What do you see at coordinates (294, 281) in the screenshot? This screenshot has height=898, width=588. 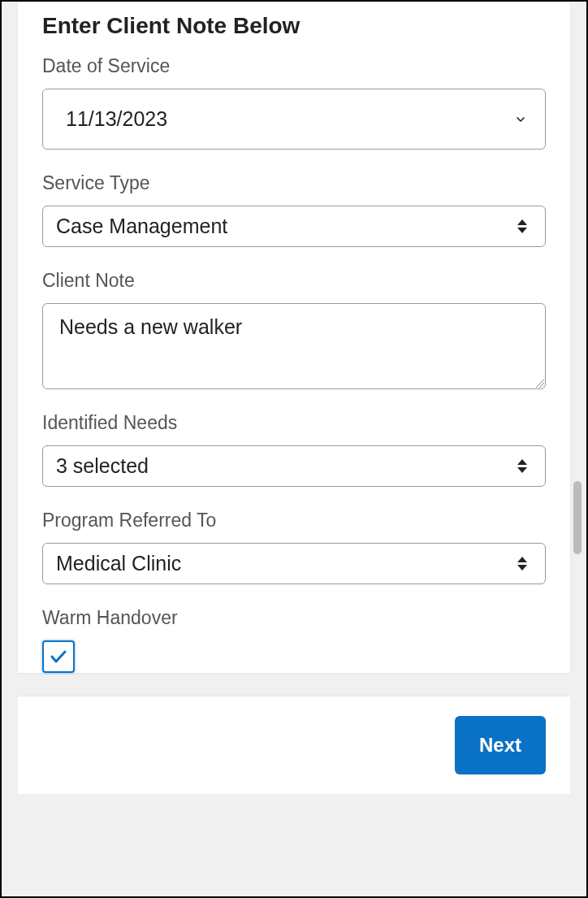 I see `label-client-note: Client Note` at bounding box center [294, 281].